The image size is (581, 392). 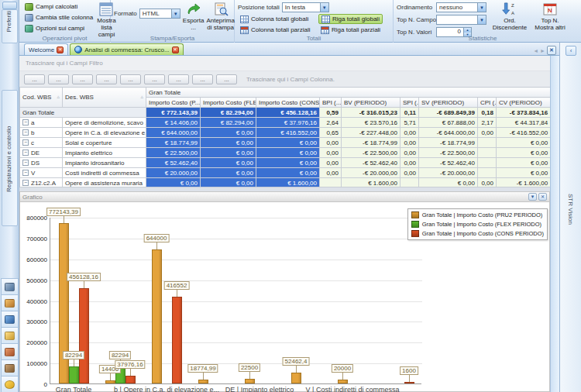 I want to click on column-header-cod-wbs: Cod. WBS▵, so click(x=42, y=98).